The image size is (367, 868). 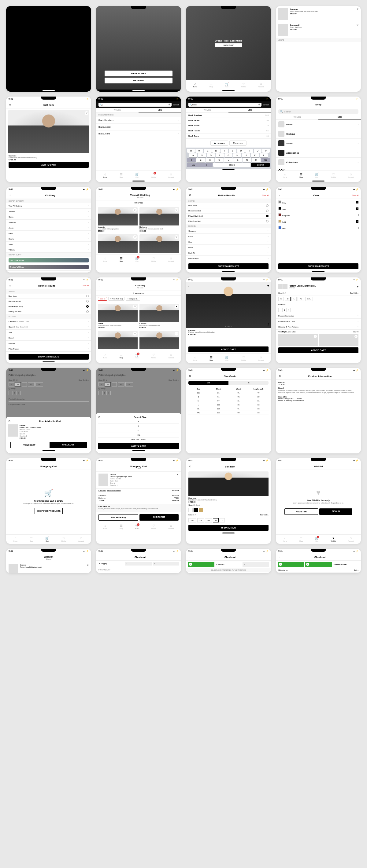 I want to click on category-shoes: Shoes›, so click(x=318, y=144).